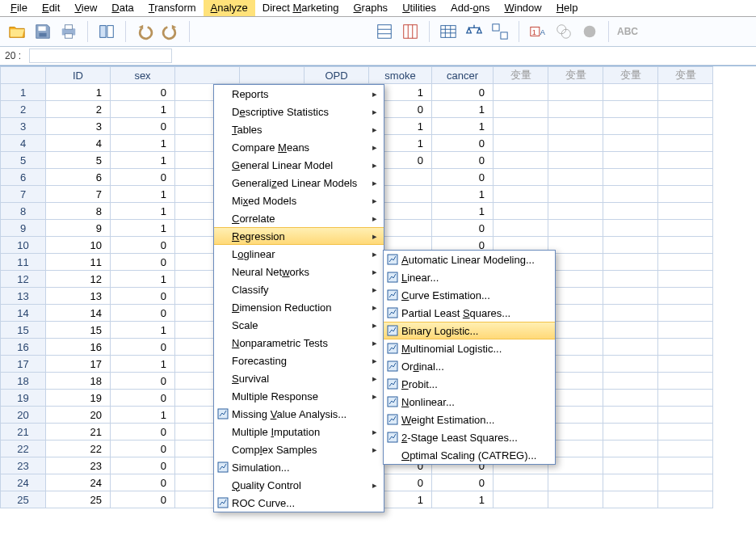  What do you see at coordinates (500, 32) in the screenshot?
I see `split-file-icon` at bounding box center [500, 32].